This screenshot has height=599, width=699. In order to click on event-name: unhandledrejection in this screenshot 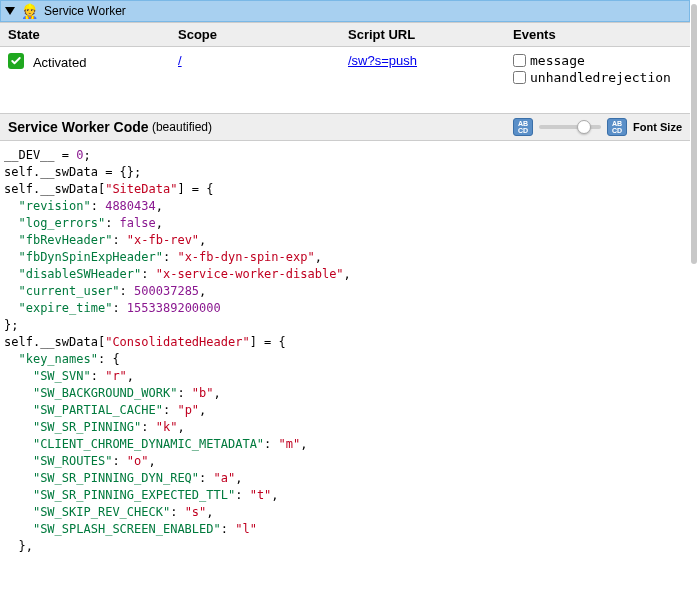, I will do `click(600, 78)`.